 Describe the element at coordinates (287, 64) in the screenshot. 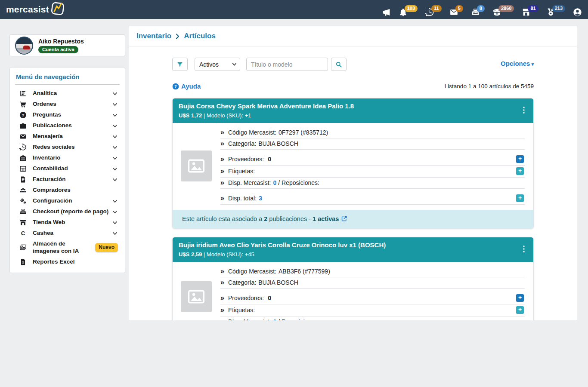

I see `search-input` at that location.